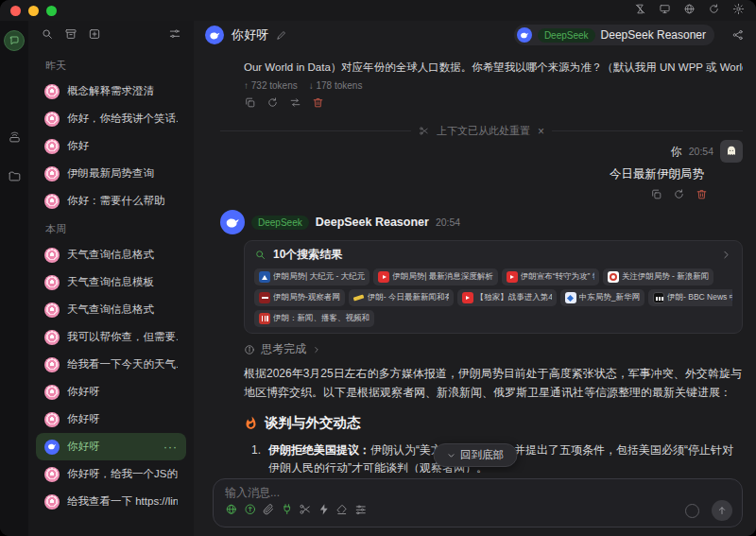  Describe the element at coordinates (482, 87) in the screenshot. I see `assistant-message-previous: Our World in Data）对应年份的全球人口数据。你希望我以哪个来源为…` at that location.